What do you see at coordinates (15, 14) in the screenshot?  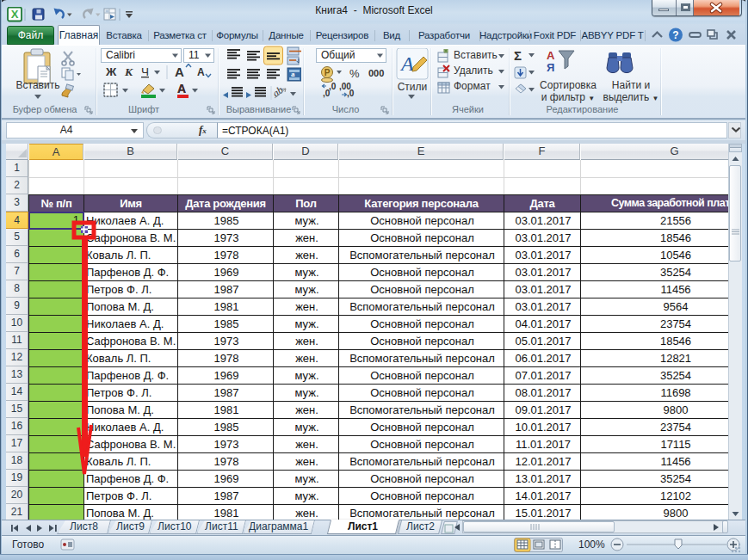 I see `svg-text: X` at bounding box center [15, 14].